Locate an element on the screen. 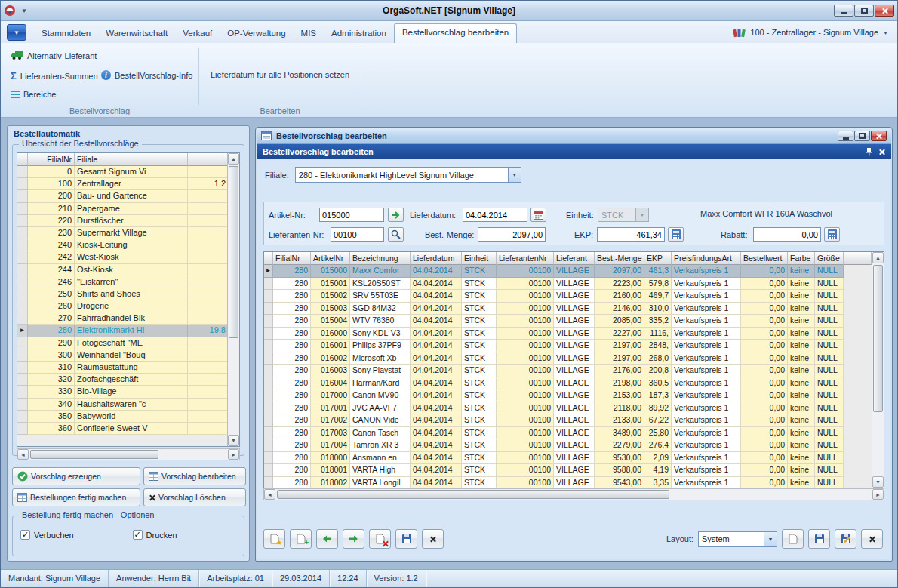 The image size is (898, 588). new-record-button: ★ is located at coordinates (275, 539).